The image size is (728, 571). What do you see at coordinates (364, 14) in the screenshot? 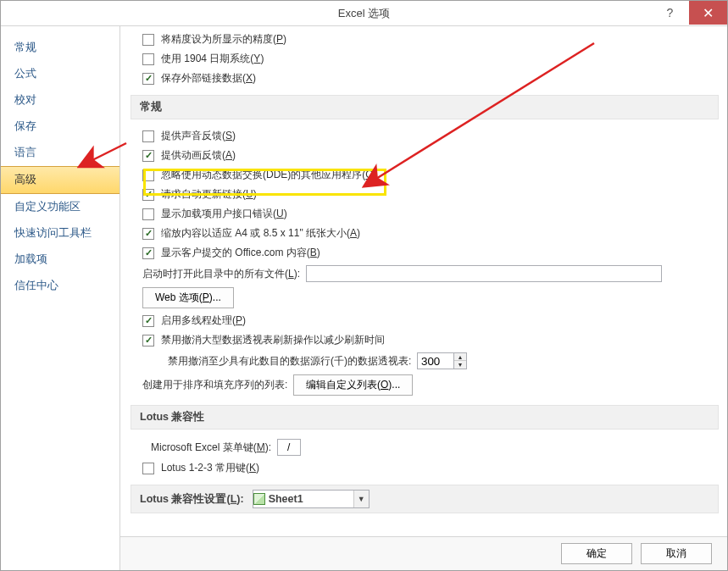
I see `dialog-title: Excel 选项` at bounding box center [364, 14].